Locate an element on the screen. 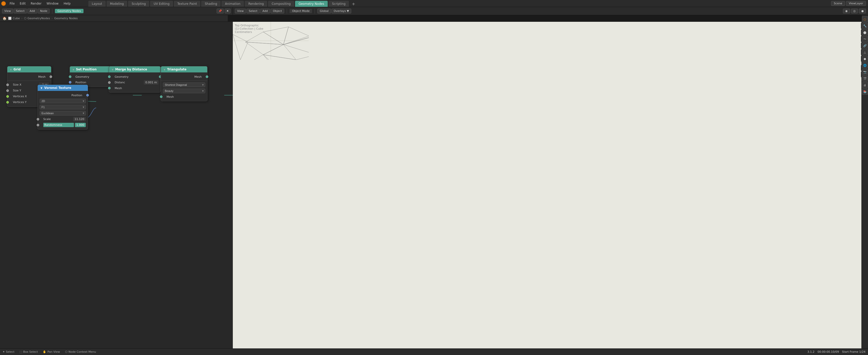  grid-sizey-socket is located at coordinates (7, 91).